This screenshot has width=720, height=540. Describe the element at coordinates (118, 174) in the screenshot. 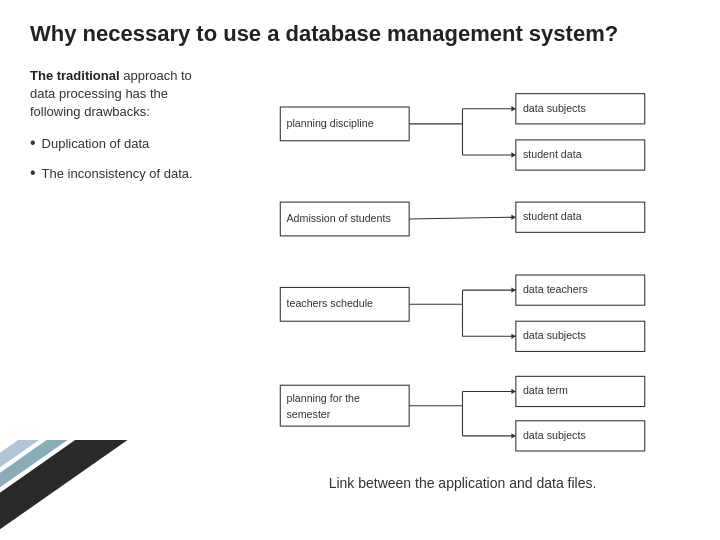

I see `bullet-text-2: The inconsistency of data.` at that location.